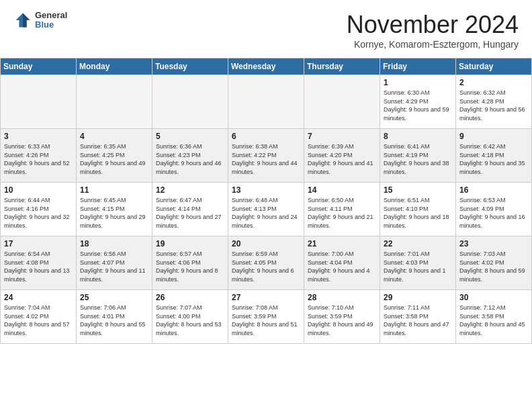 Image resolution: width=532 pixels, height=411 pixels. I want to click on day-number: 10, so click(38, 190).